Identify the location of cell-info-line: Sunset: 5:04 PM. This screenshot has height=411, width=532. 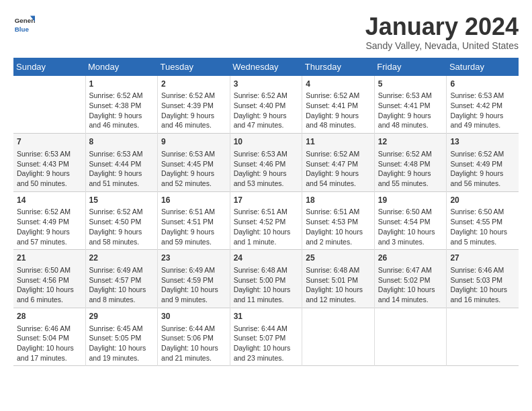
(50, 338).